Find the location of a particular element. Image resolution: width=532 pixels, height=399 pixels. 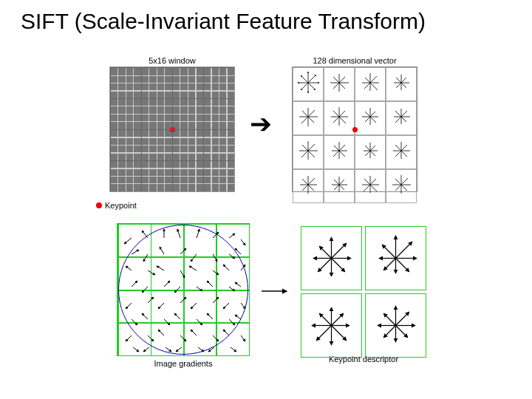

fig-window: 5x16 window is located at coordinates (172, 124).